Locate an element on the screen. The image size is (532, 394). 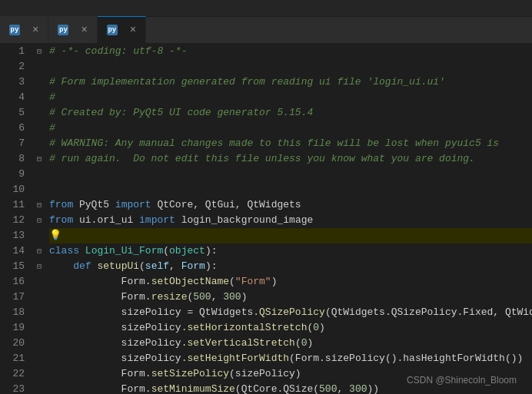
line-number-22: 22 is located at coordinates (12, 374).